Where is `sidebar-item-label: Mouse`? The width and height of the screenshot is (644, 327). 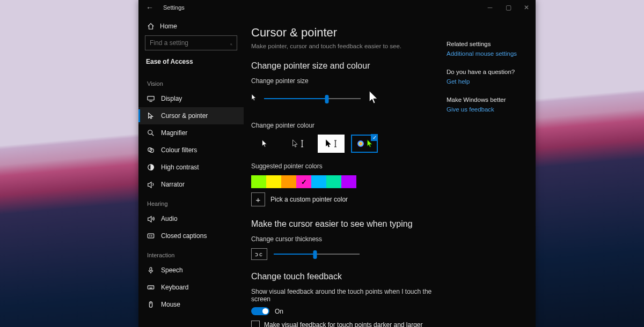
sidebar-item-label: Mouse is located at coordinates (171, 304).